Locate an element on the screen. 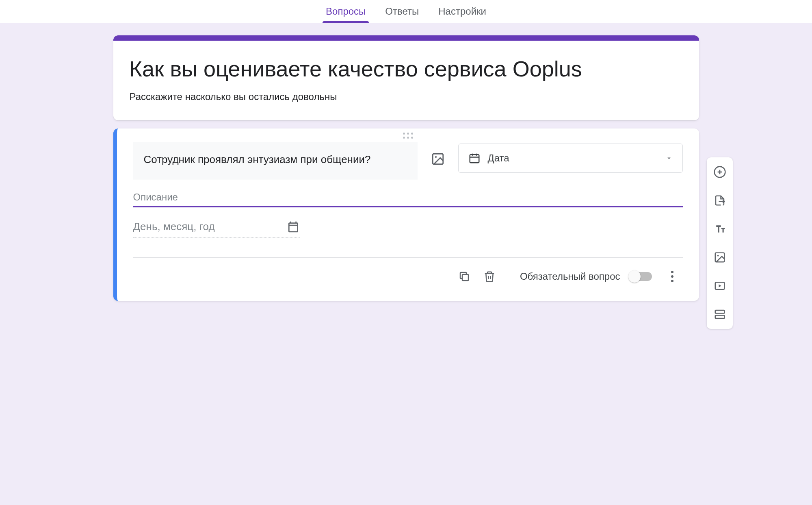  delete-button is located at coordinates (489, 276).